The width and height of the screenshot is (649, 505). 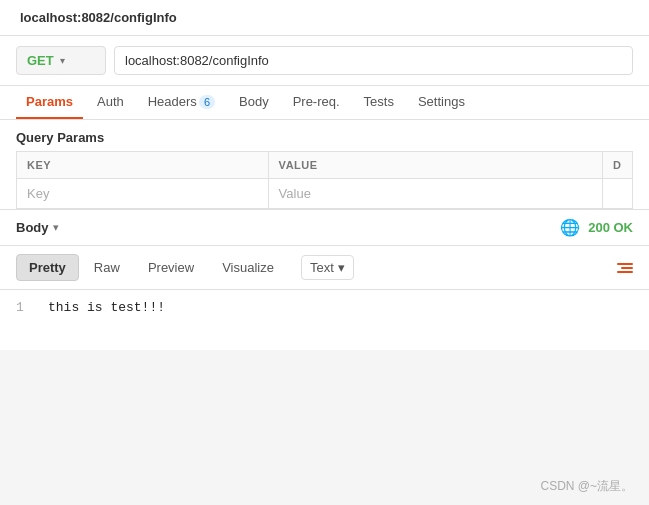 I want to click on request-bar: GET ▾, so click(x=324, y=61).